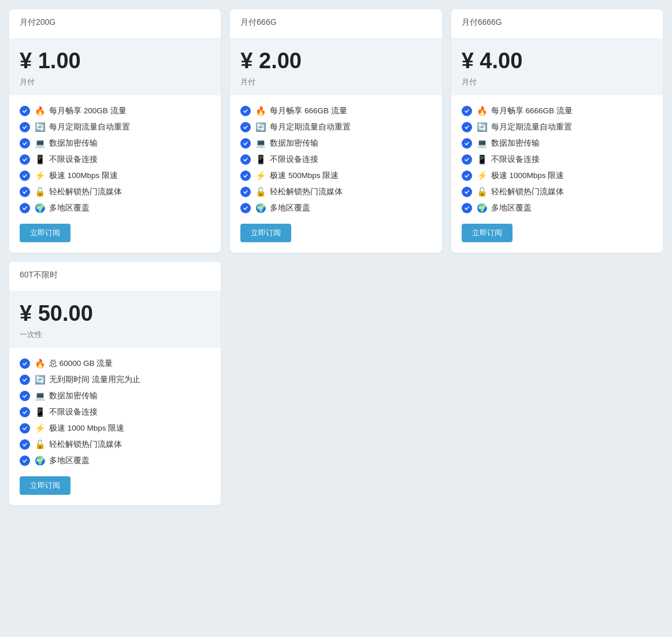  Describe the element at coordinates (115, 380) in the screenshot. I see `feature-item: 🔄无到期时间 流量用完为止` at that location.